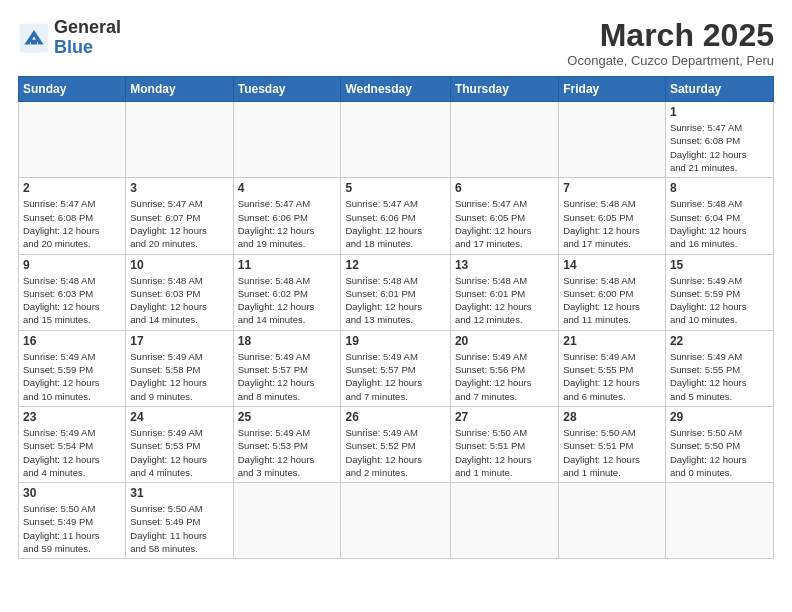 The image size is (792, 612). What do you see at coordinates (72, 368) in the screenshot?
I see `day-16: 16 Sunrise: 5:49 AMSunset: 5:59 PMDaylig…` at bounding box center [72, 368].